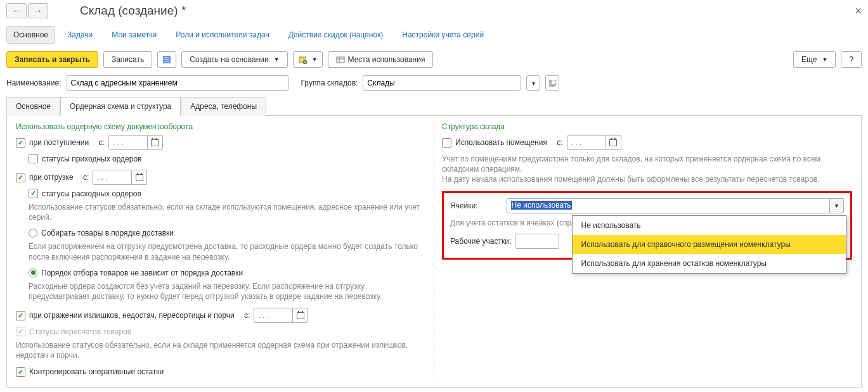  What do you see at coordinates (709, 263) in the screenshot?
I see `cells-option-storage: Использовать для хранения остатков номен…` at bounding box center [709, 263].